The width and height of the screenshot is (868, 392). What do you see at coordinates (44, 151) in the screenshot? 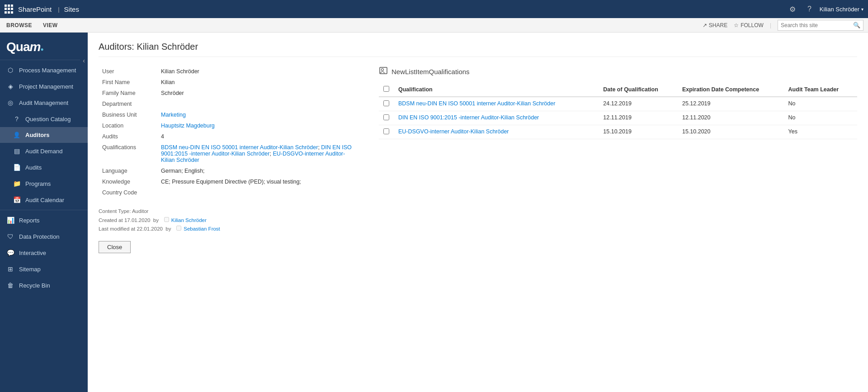
I see `sidebar-item-audit-demand: ▤ Audit Demand` at bounding box center [44, 151].